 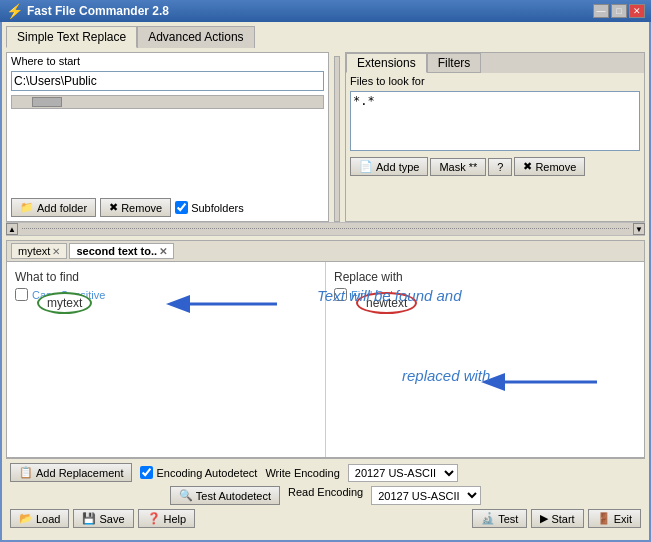 I want to click on divider-bar, so click(x=337, y=139).